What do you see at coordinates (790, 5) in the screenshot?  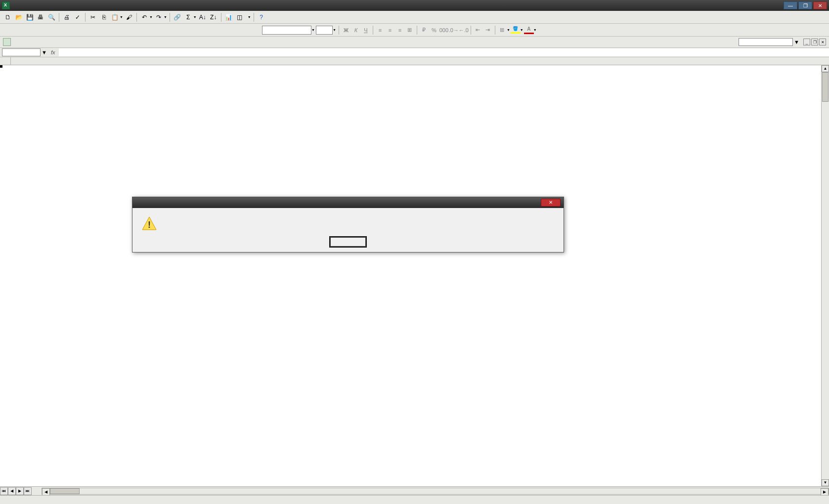 I see `minimize-button: —` at bounding box center [790, 5].